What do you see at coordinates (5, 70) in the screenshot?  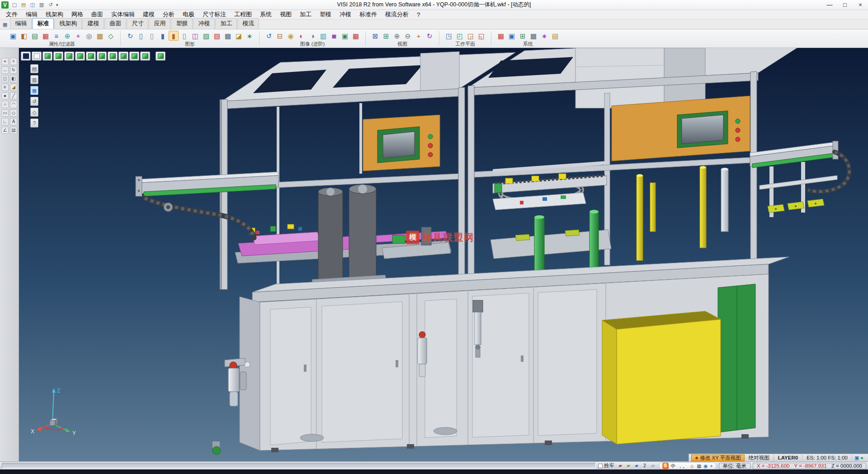 I see `move-icon: ↔` at bounding box center [5, 70].